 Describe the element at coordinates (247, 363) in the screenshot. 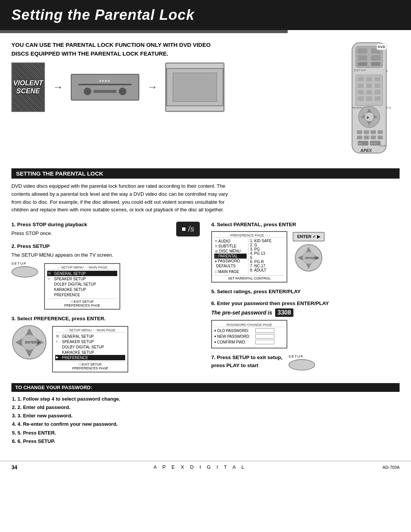

I see `step-7-content: 7. Press SETUP to exit setup, press PLAY…` at that location.